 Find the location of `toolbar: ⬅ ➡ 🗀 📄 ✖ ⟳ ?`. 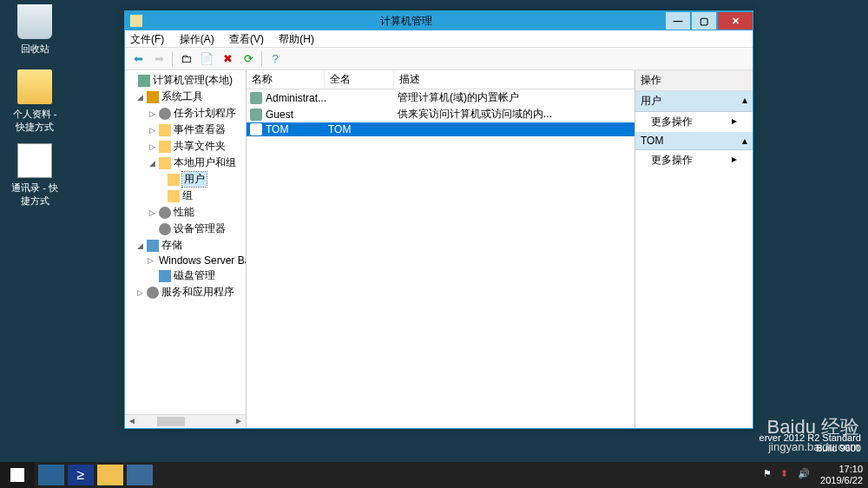

toolbar: ⬅ ➡ 🗀 📄 ✖ ⟳ ? is located at coordinates (439, 59).